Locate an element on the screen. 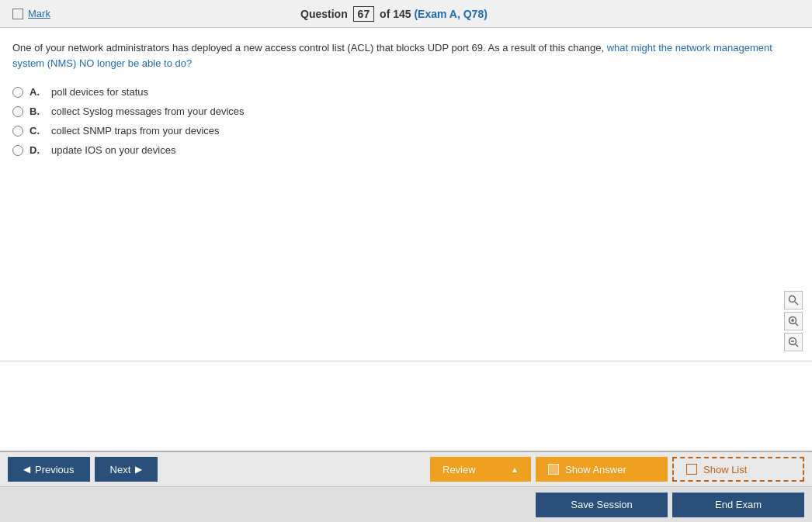 The width and height of the screenshot is (812, 522). mark-checkbox is located at coordinates (18, 14).